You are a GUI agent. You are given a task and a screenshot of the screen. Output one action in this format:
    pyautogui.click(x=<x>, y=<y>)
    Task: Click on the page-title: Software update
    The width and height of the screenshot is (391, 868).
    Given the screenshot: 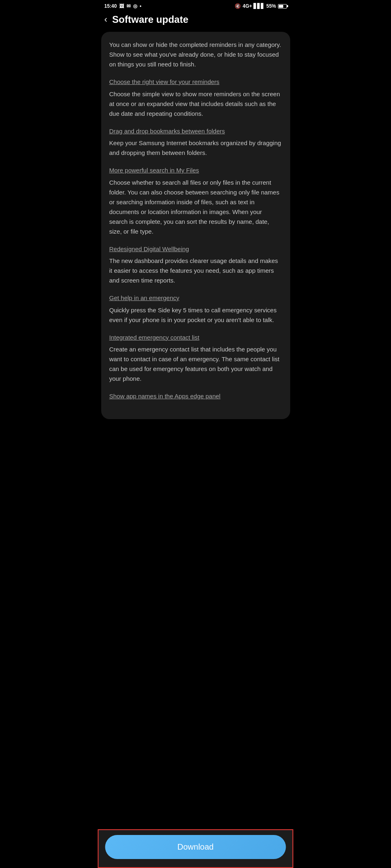 What is the action you would take?
    pyautogui.click(x=150, y=20)
    